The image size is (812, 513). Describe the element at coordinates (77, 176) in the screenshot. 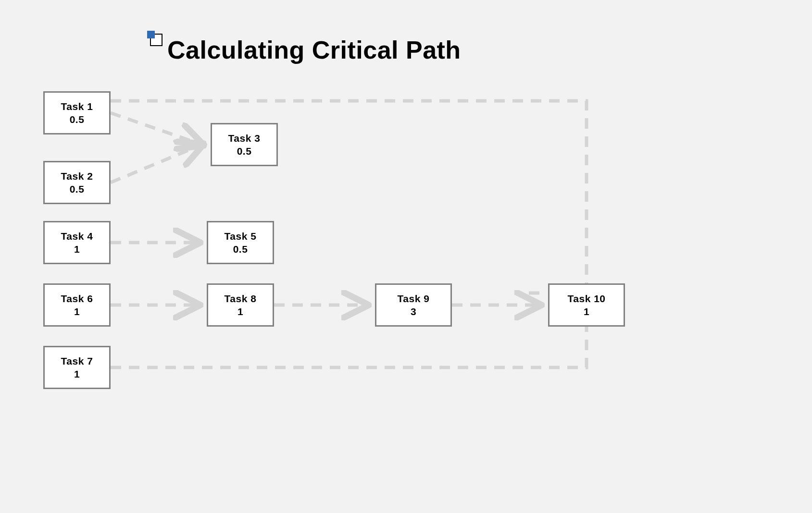

I see `task-label: Task 2` at that location.